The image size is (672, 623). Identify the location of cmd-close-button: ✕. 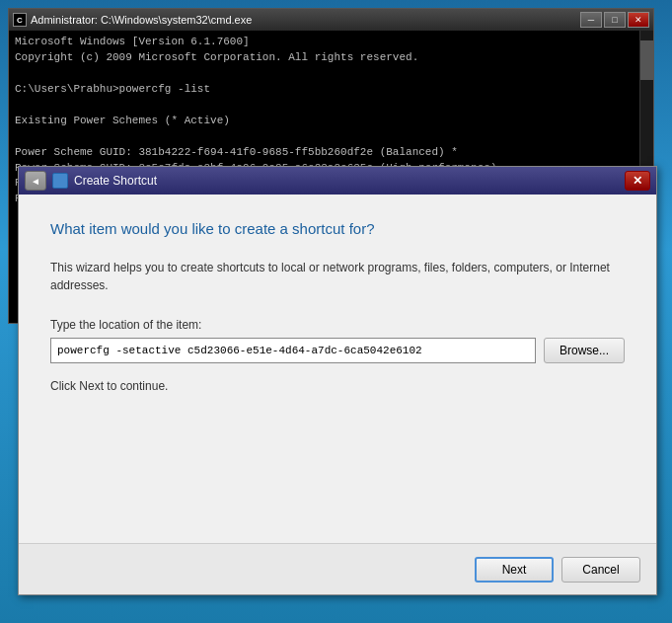
(638, 20).